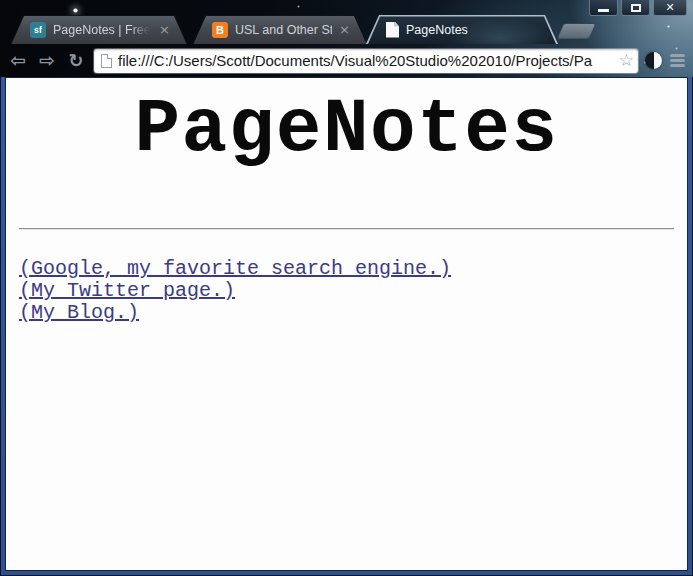 This screenshot has height=576, width=693. What do you see at coordinates (636, 8) in the screenshot?
I see `maximize-icon` at bounding box center [636, 8].